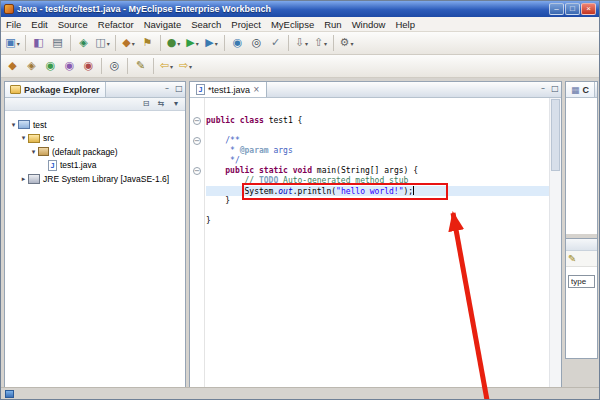 This screenshot has width=600, height=400. Describe the element at coordinates (172, 43) in the screenshot. I see `debug-icon: ●` at that location.